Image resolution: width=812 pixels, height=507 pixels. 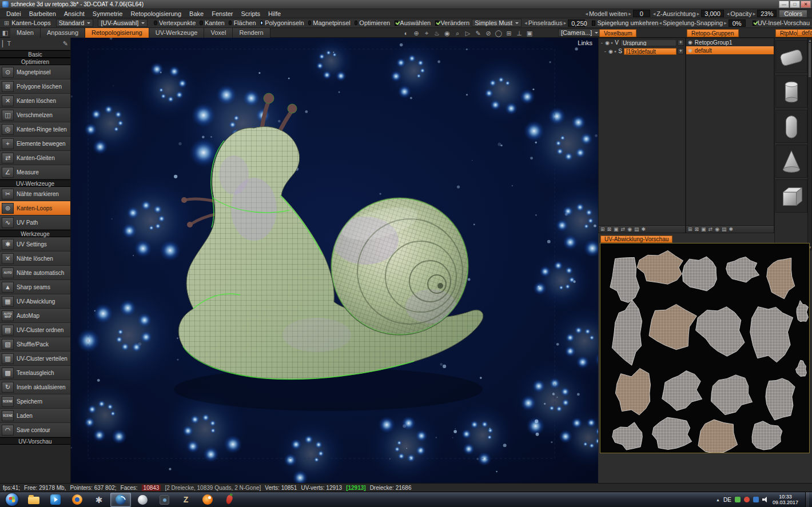 What do you see at coordinates (478, 33) in the screenshot?
I see `pen-icon: ✎` at bounding box center [478, 33].